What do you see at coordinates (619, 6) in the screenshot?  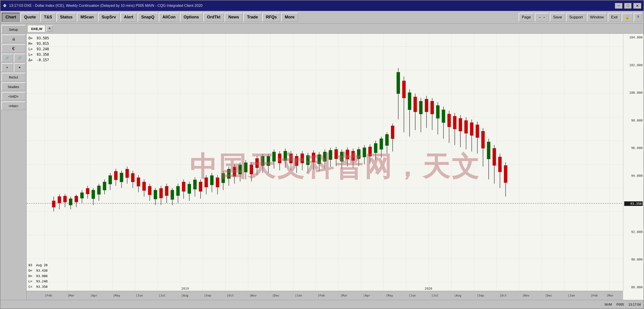 I see `minimize-button: ─` at bounding box center [619, 6].